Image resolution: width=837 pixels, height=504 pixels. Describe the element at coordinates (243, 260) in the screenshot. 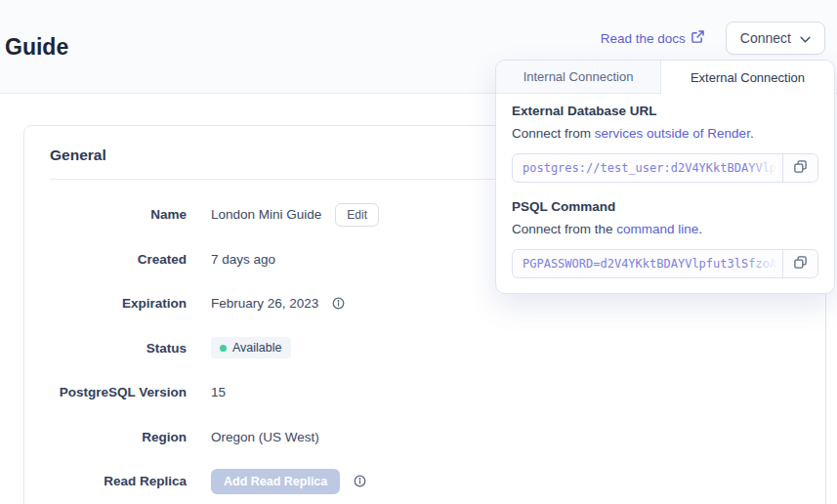

I see `created-value: 7 days ago` at that location.